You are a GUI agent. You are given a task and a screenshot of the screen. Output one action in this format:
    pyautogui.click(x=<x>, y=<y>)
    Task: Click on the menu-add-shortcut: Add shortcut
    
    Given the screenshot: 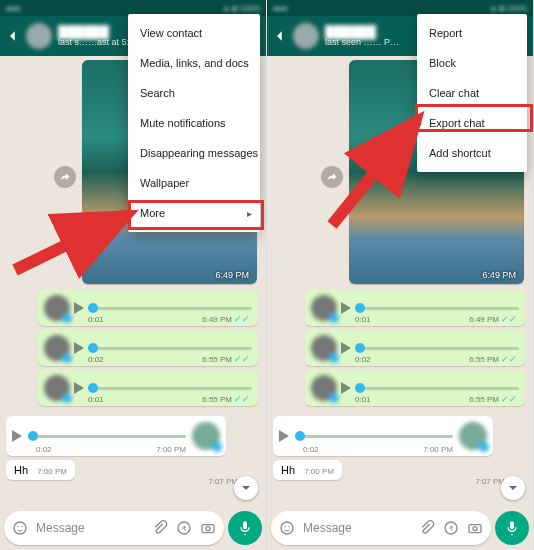 What is the action you would take?
    pyautogui.click(x=472, y=153)
    